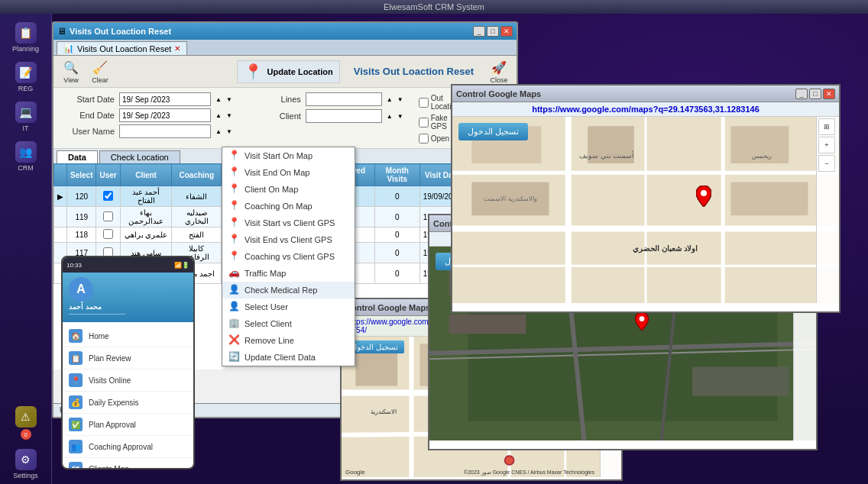  I want to click on maps1-login-btn: تسجيل الدخول, so click(494, 131).